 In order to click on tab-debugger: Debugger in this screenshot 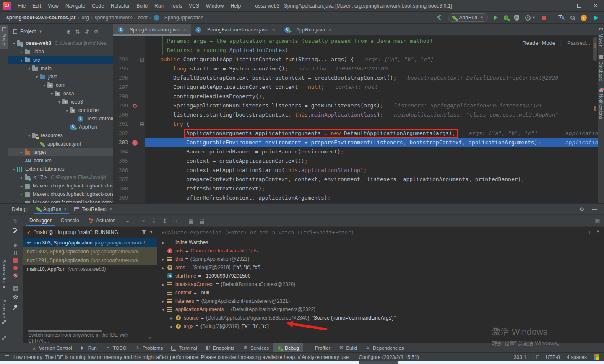, I will do `click(40, 221)`.